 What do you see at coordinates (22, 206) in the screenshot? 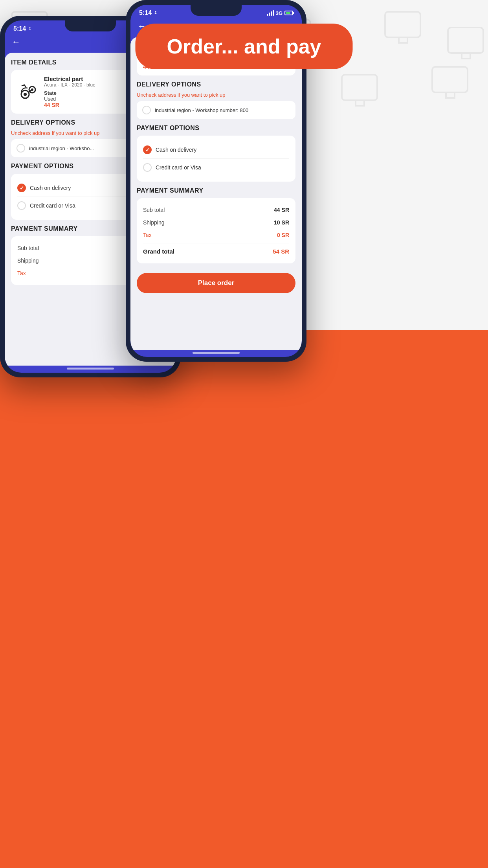
I see `payment-card-radio-left` at bounding box center [22, 206].